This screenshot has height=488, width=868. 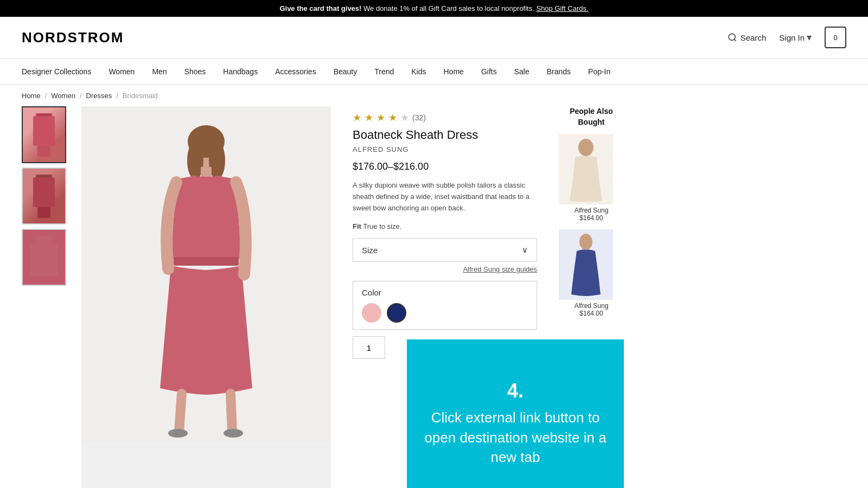 What do you see at coordinates (559, 72) in the screenshot?
I see `nav-brands: Brands` at bounding box center [559, 72].